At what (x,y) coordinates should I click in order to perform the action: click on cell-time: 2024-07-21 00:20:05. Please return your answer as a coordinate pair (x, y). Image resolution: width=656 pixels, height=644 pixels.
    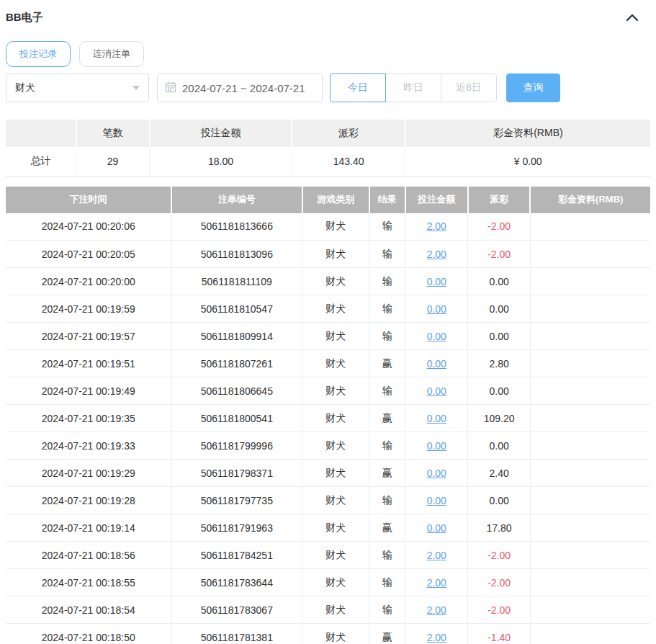
    Looking at the image, I should click on (89, 254).